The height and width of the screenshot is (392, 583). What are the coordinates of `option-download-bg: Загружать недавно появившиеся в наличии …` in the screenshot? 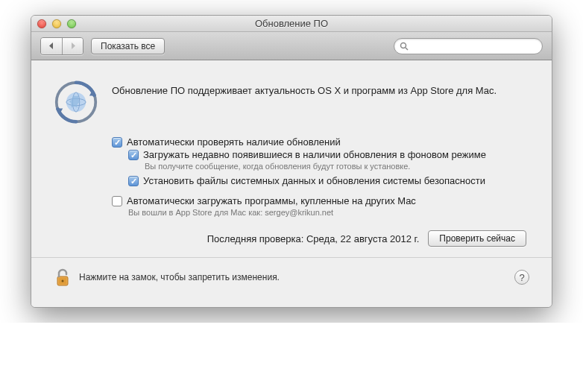 It's located at (329, 155).